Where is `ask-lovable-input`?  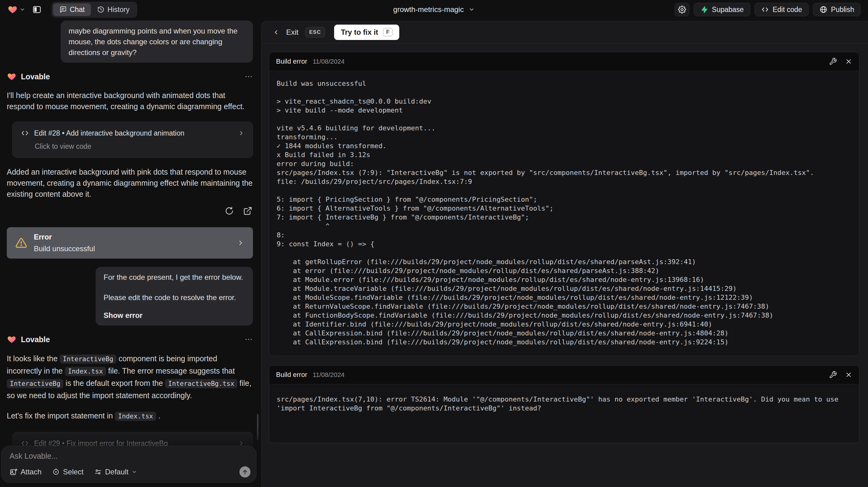 ask-lovable-input is located at coordinates (102, 458).